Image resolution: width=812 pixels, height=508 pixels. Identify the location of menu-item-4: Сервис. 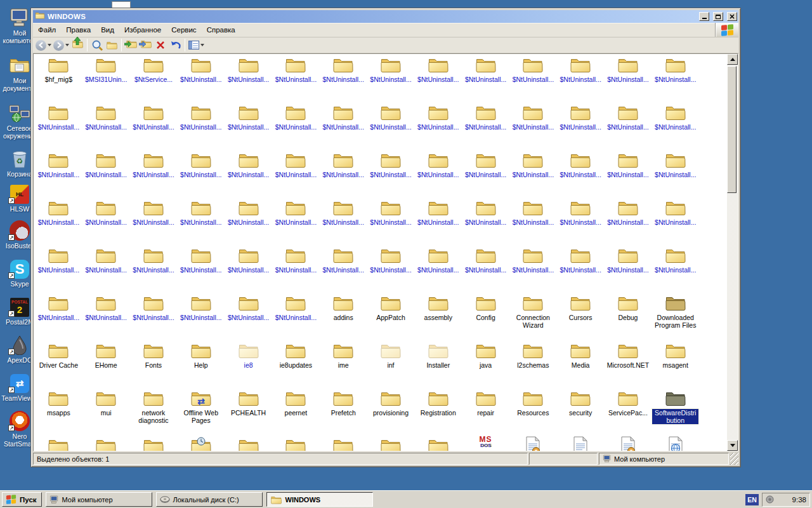
(184, 30).